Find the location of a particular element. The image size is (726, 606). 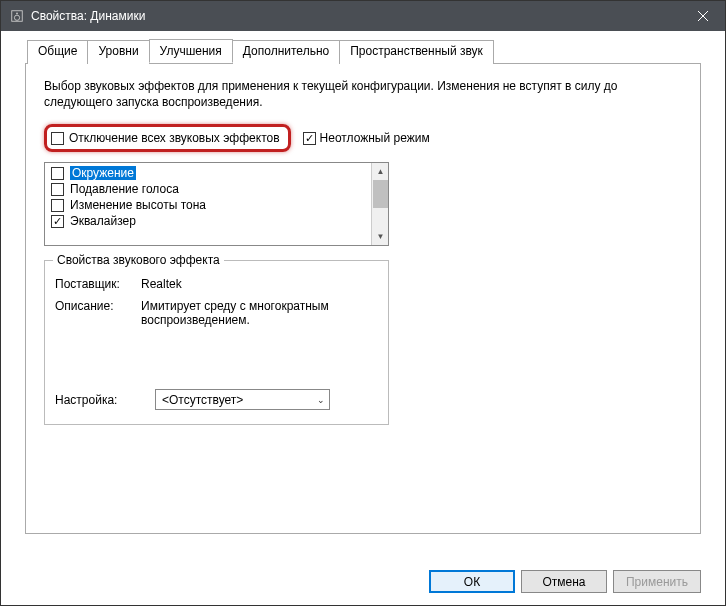

speaker-icon is located at coordinates (17, 16).